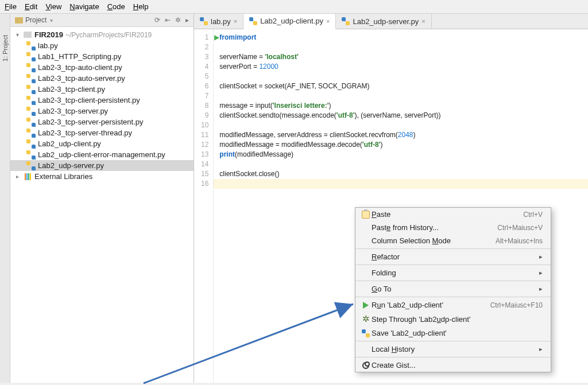 The image size is (588, 385). What do you see at coordinates (53, 7) in the screenshot?
I see `menu-view: View` at bounding box center [53, 7].